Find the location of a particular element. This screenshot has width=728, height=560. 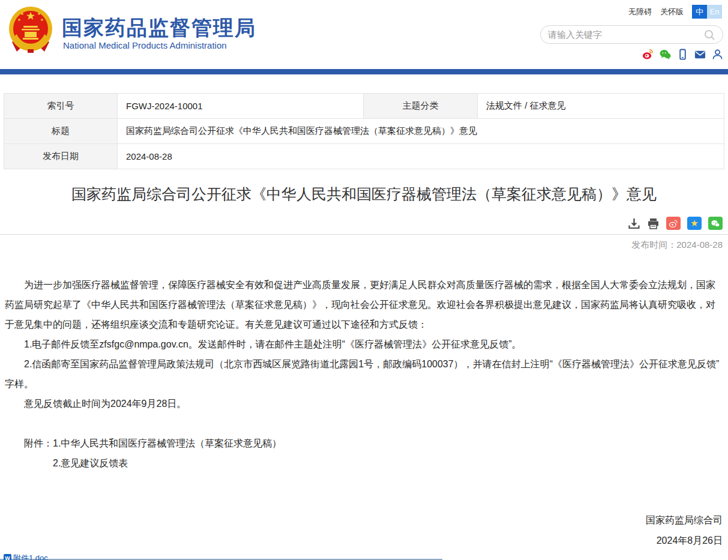

date-label: 发布日期 is located at coordinates (61, 157).